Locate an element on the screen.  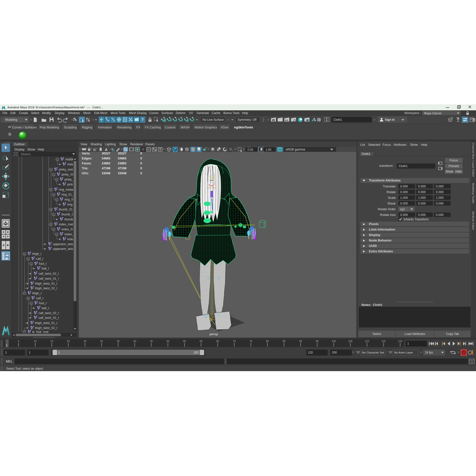
svg-text: 95 is located at coordinates (317, 341).